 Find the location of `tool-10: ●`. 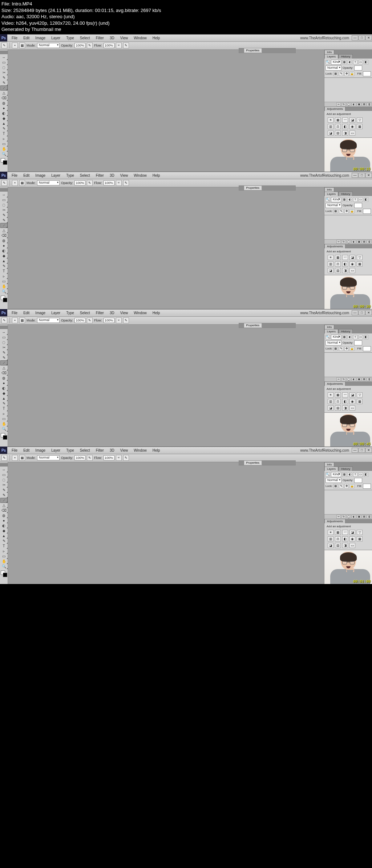

tool-10: ● is located at coordinates (4, 383).